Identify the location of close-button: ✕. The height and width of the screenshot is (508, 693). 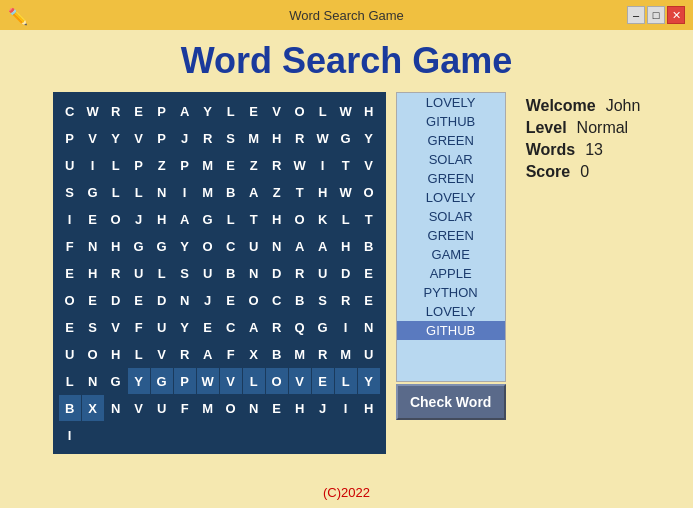
(676, 15).